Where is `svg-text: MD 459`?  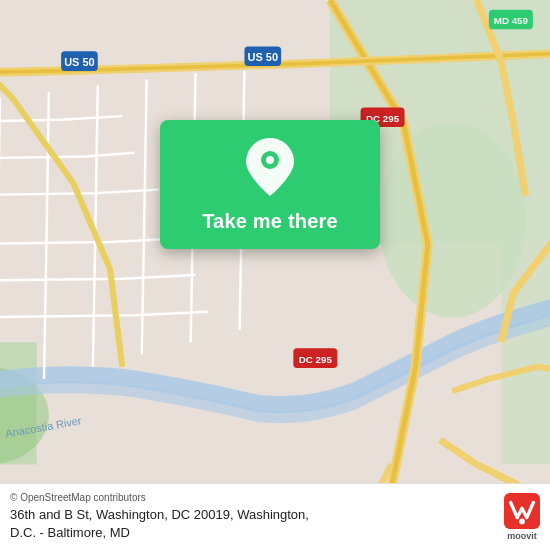
svg-text: MD 459 is located at coordinates (512, 20).